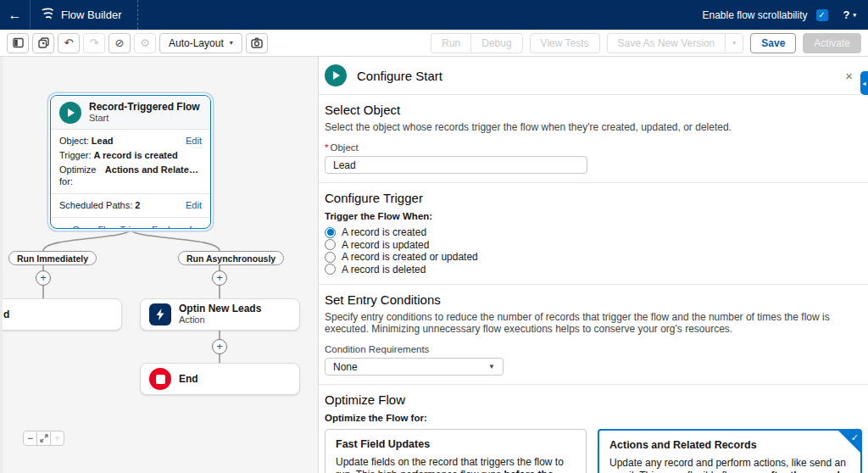  What do you see at coordinates (44, 438) in the screenshot?
I see `expand-icon` at bounding box center [44, 438].